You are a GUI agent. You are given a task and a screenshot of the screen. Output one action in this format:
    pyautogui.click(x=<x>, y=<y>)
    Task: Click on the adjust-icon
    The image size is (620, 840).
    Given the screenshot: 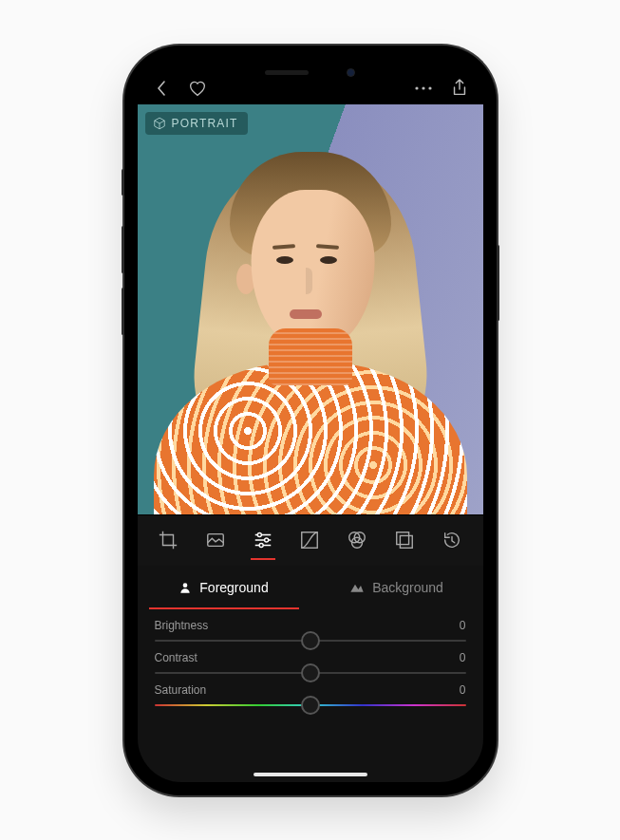 What is the action you would take?
    pyautogui.click(x=263, y=540)
    